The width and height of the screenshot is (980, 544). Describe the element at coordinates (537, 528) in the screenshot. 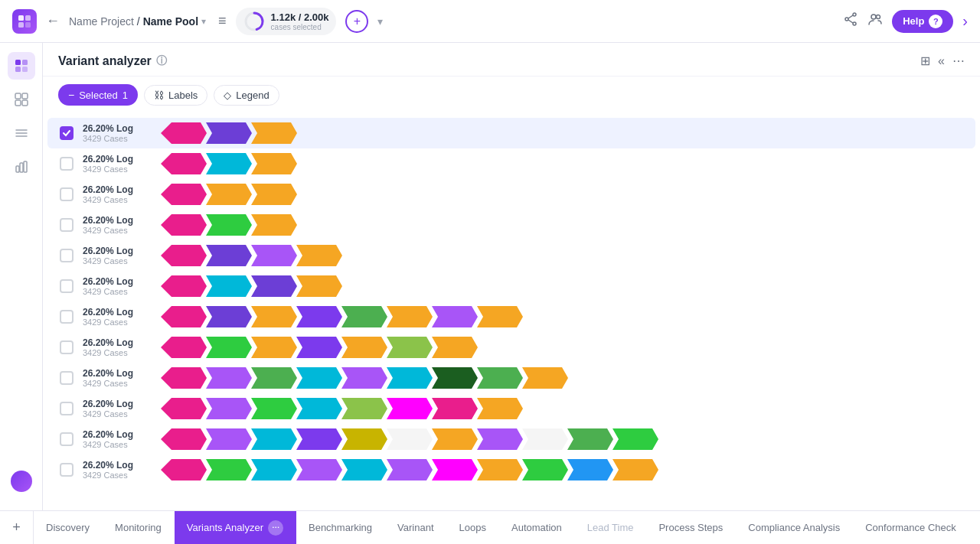

I see `tab-automation: Automation` at that location.